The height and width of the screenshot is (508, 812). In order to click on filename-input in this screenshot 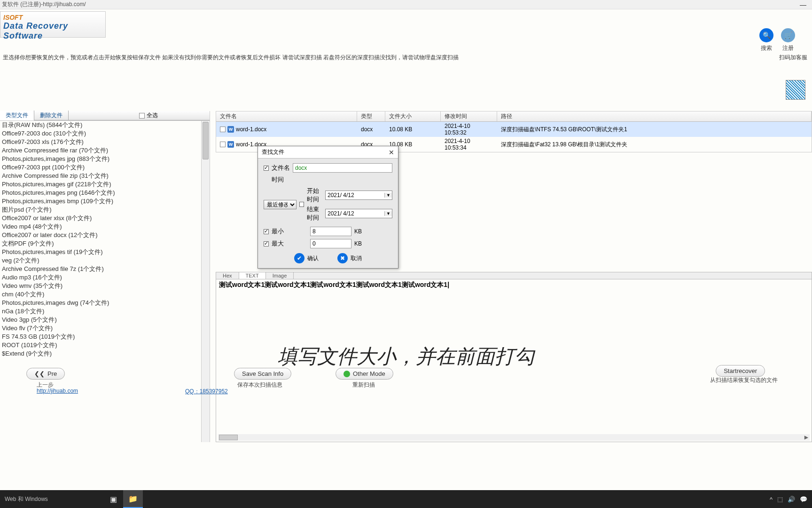, I will do `click(343, 168)`.